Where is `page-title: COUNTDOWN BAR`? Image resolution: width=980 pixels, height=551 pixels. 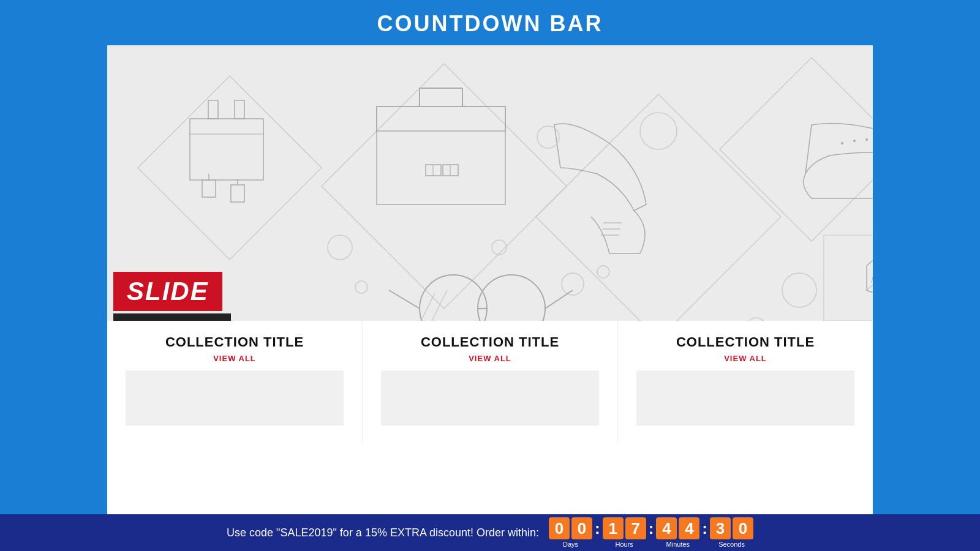
page-title: COUNTDOWN BAR is located at coordinates (490, 24).